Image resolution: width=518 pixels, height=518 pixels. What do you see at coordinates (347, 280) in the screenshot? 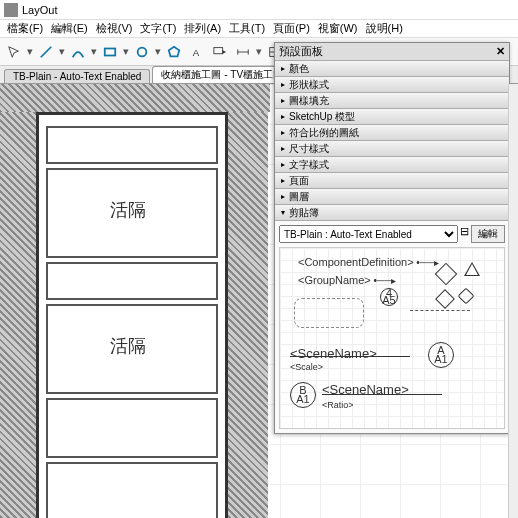
I see `scrap-group: <GroupName> •──▸` at bounding box center [347, 280].